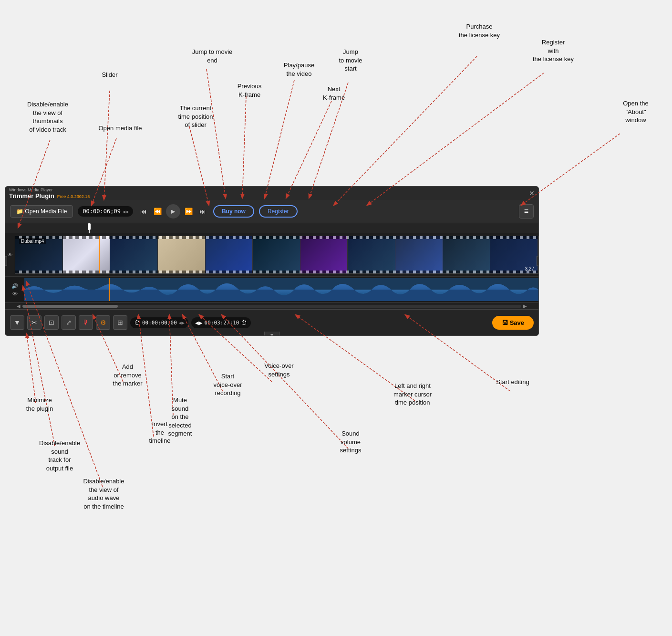  What do you see at coordinates (110, 75) in the screenshot?
I see `annotation-slider: Slider` at bounding box center [110, 75].